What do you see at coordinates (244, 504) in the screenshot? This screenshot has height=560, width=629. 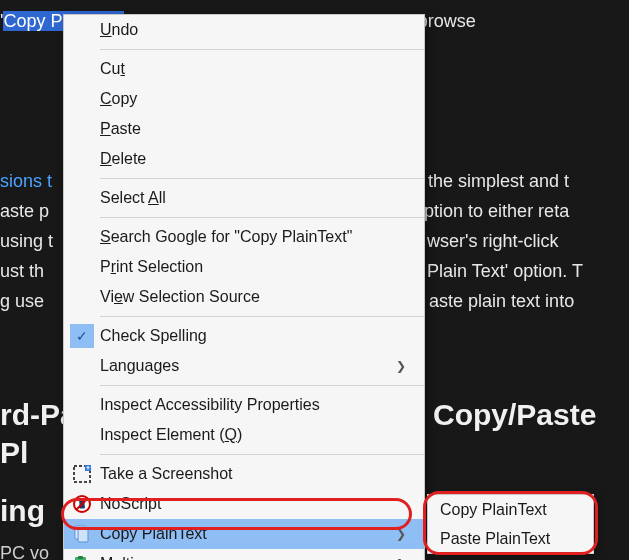 I see `menu-item-noscript: NoScript` at bounding box center [244, 504].